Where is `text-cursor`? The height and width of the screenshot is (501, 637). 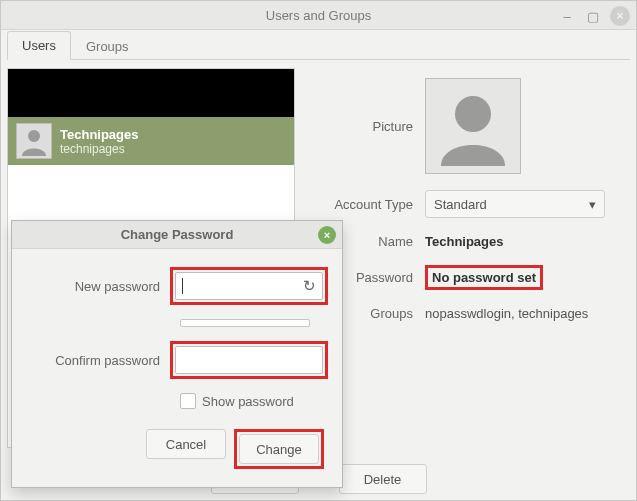
text-cursor is located at coordinates (182, 286).